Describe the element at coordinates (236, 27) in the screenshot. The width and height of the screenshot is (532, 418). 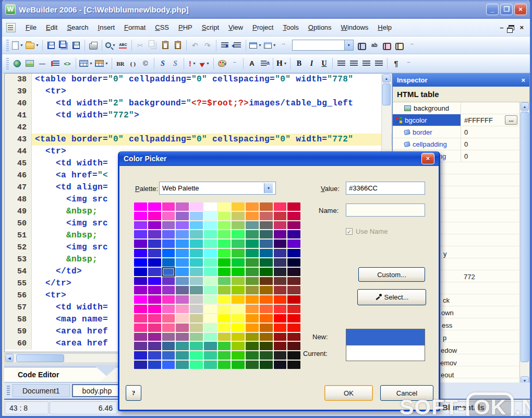
I see `menu-view: View` at that location.